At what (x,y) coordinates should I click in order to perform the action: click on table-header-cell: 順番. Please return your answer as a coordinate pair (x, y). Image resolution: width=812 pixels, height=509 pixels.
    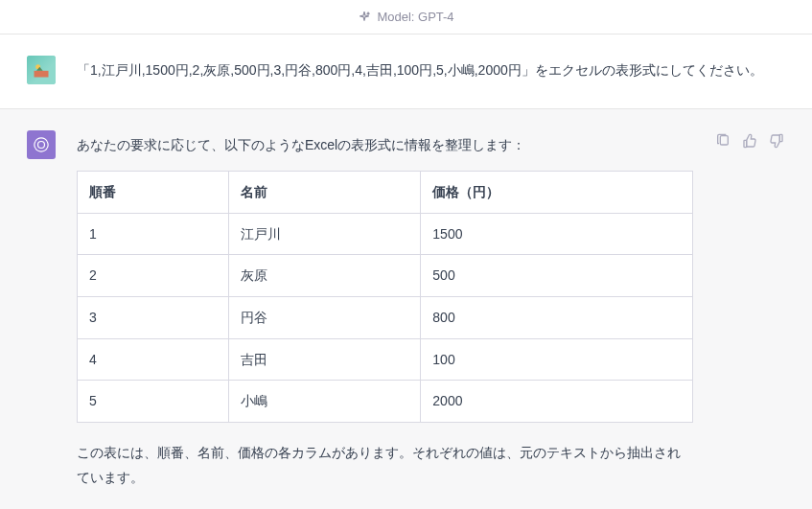
    Looking at the image, I should click on (153, 193).